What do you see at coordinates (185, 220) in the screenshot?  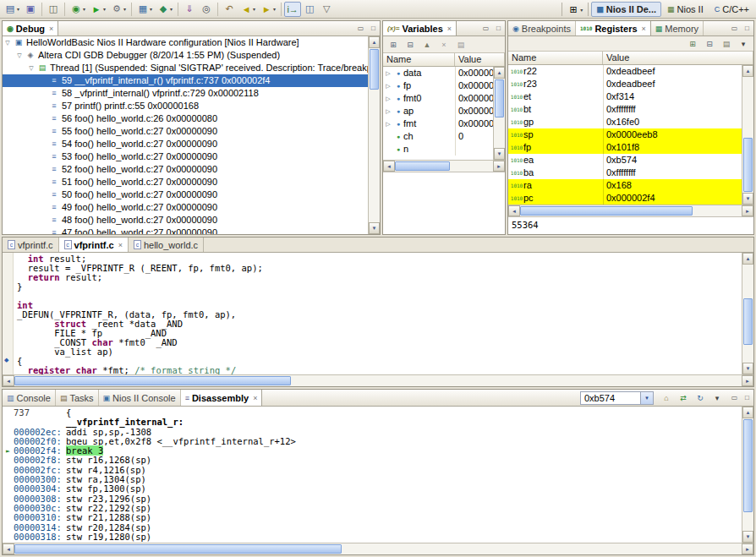 I see `debug-tree-item: ≡48 foo() hello_world.c:27 0x00000090` at bounding box center [185, 220].